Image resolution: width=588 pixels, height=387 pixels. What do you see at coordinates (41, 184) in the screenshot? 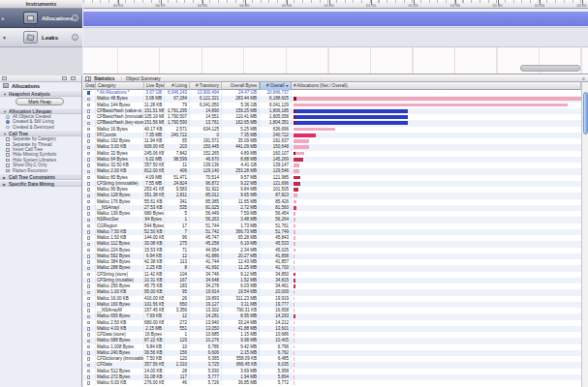
I see `sidebar-section-header: ▶Specific Data Mining` at bounding box center [41, 184].